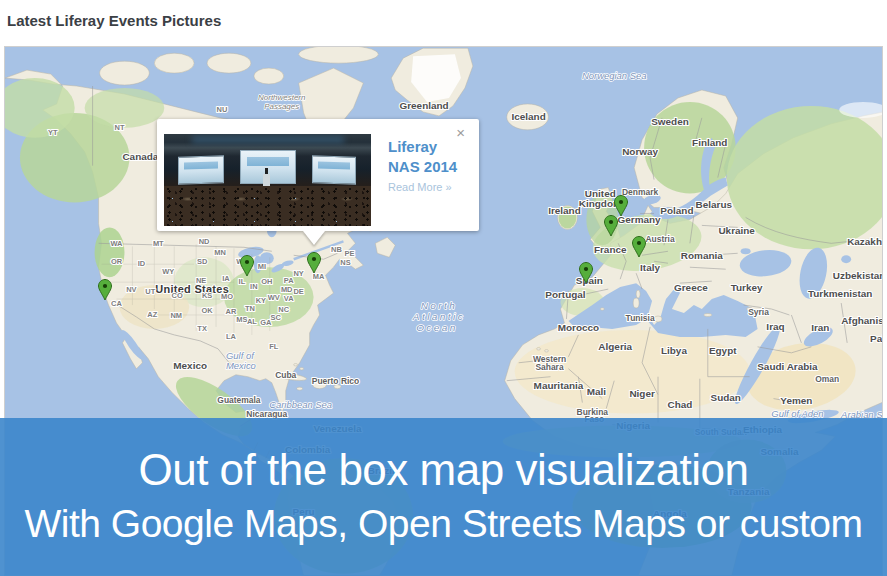 This screenshot has width=887, height=576. I want to click on map-label: MN, so click(220, 252).